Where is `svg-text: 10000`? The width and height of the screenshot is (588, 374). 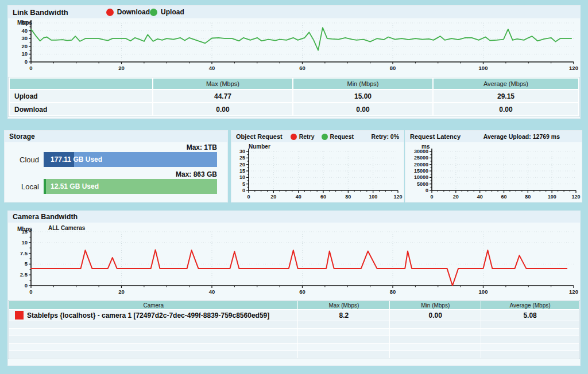 svg-text: 10000 is located at coordinates (421, 177).